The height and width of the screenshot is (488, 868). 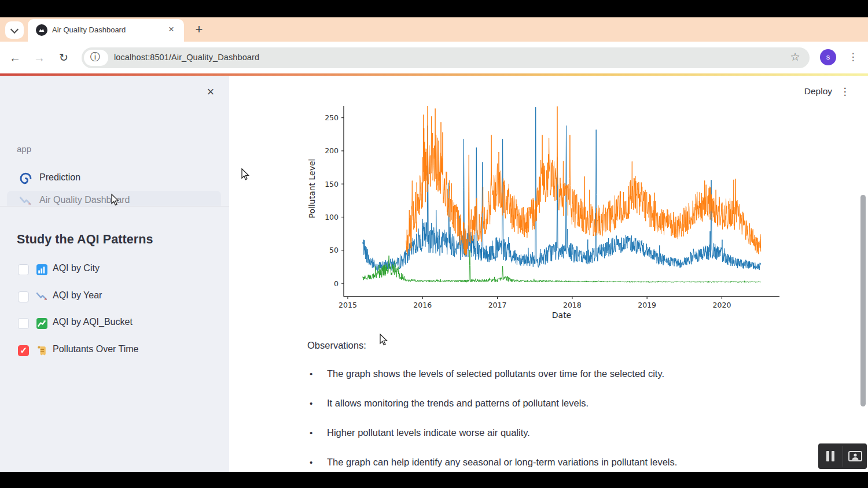 What do you see at coordinates (24, 149) in the screenshot?
I see `sidebar-section-label: app` at bounding box center [24, 149].